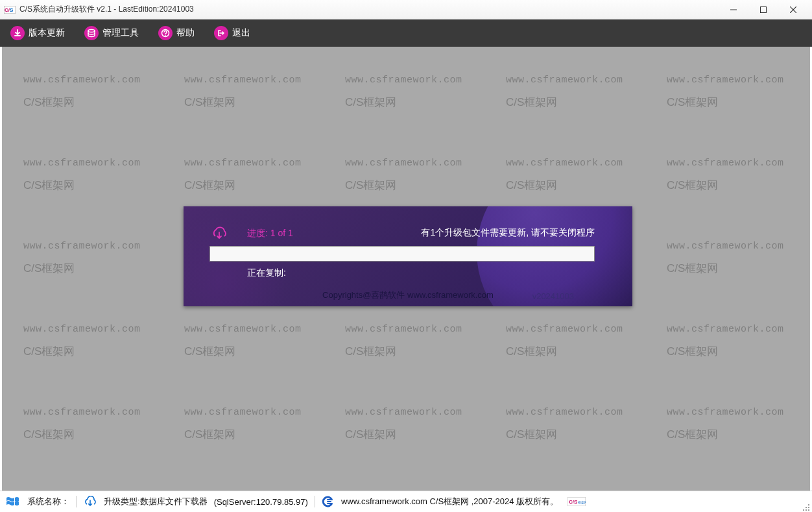  I want to click on menu-label: 版本更新, so click(47, 33).